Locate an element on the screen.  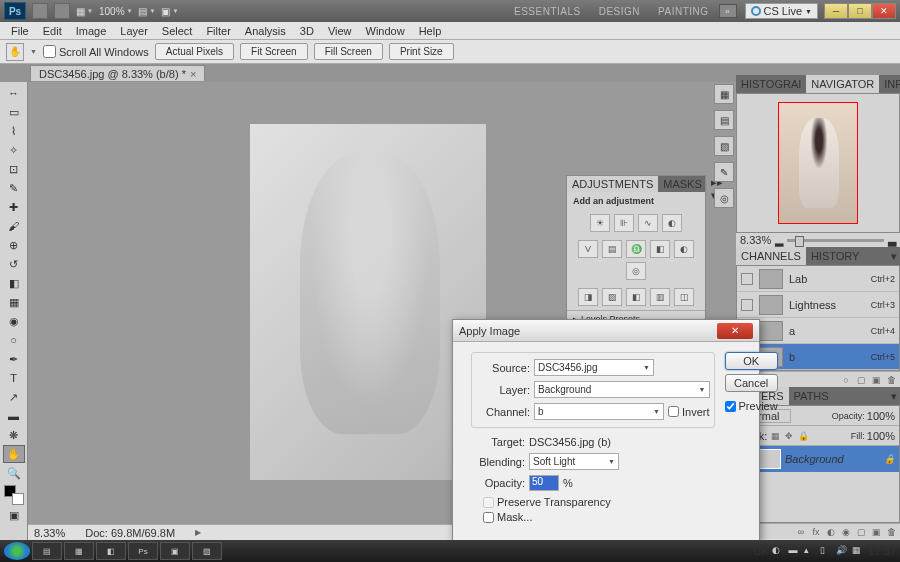
stamp-tool: ⊕ is located at coordinates (14, 245).